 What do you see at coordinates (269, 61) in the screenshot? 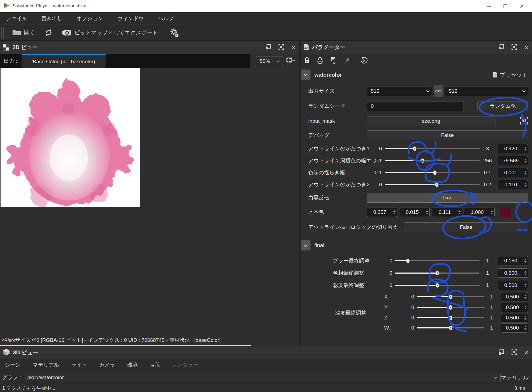
I see `zoom-level-dropdown: 50%` at bounding box center [269, 61].